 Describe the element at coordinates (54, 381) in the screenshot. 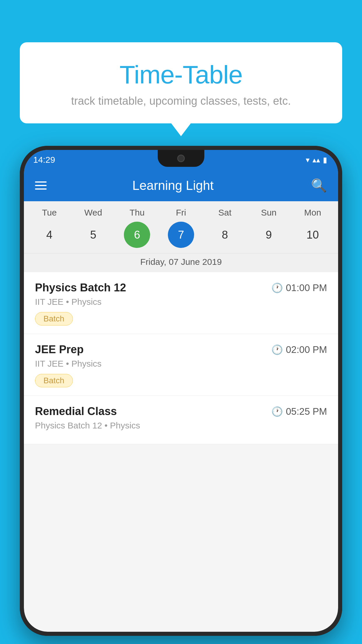

I see `batch-badge-2: Batch` at that location.